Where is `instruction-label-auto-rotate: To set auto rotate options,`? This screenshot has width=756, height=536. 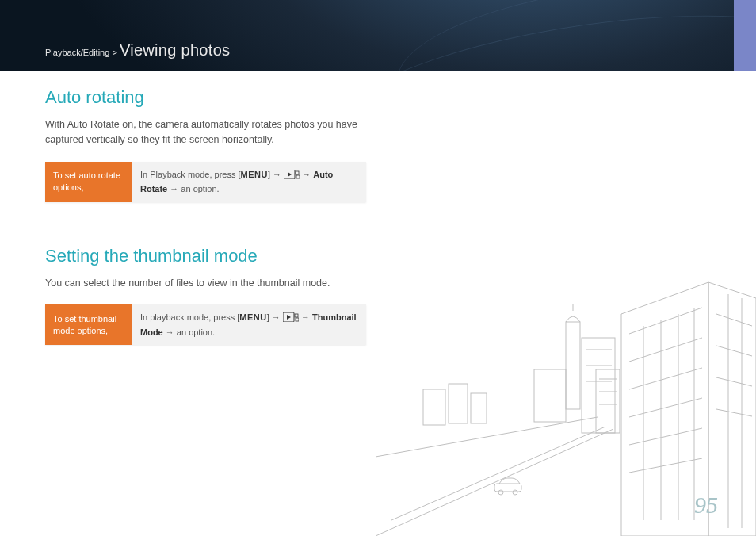
instruction-label-auto-rotate: To set auto rotate options, is located at coordinates (89, 182).